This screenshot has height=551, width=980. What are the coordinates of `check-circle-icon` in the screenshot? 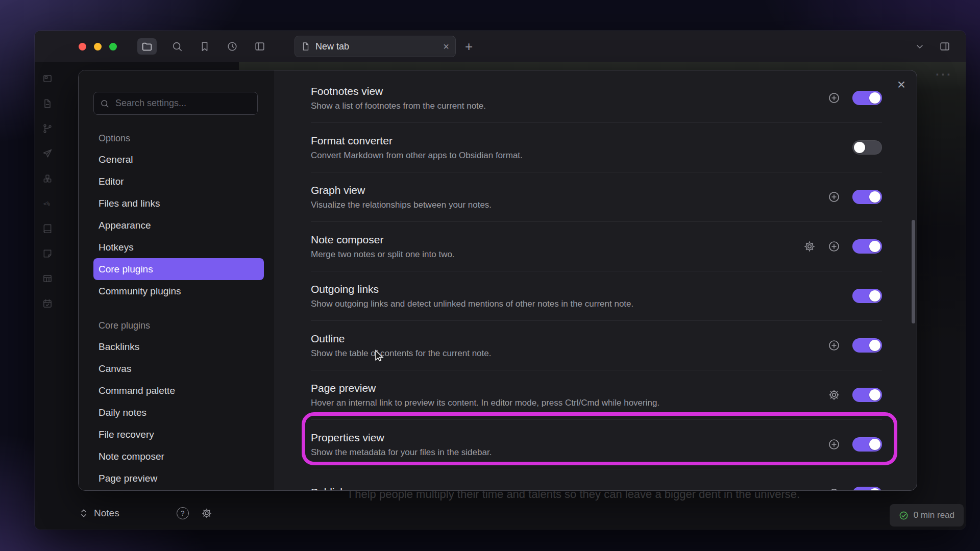 It's located at (903, 515).